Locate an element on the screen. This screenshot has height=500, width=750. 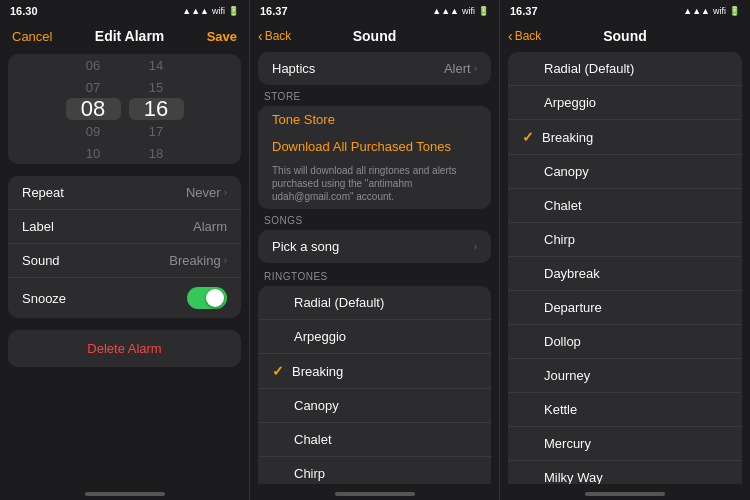
songs-section: Pick a song › is located at coordinates (374, 246).